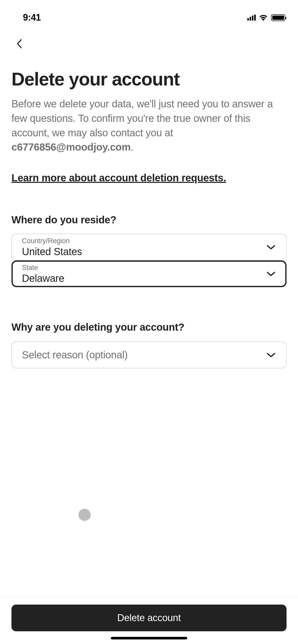 Image resolution: width=298 pixels, height=644 pixels. What do you see at coordinates (142, 118) in the screenshot?
I see `description-prefix: Before we delete your data, we'll just n…` at bounding box center [142, 118].